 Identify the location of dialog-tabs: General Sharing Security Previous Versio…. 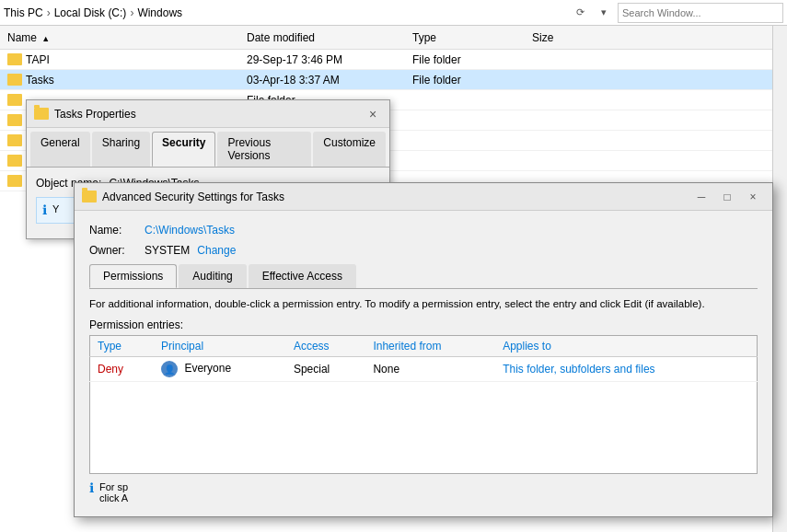
(208, 147).